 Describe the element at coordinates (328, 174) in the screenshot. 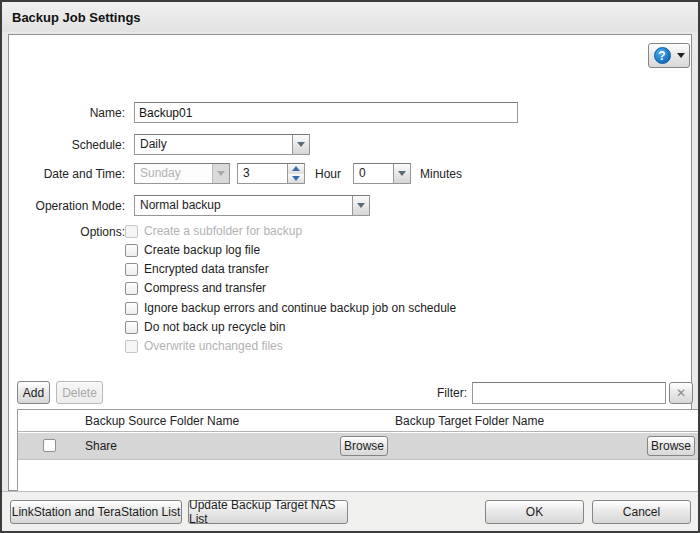

I see `hour-unit-label: Hour` at that location.